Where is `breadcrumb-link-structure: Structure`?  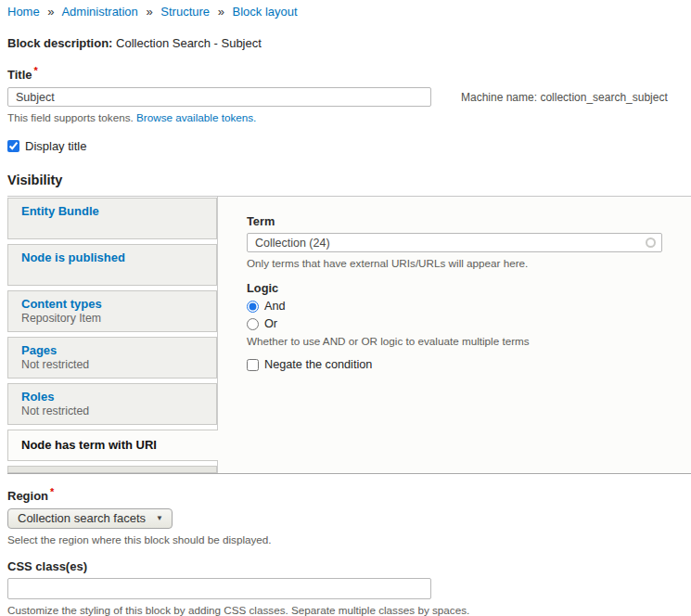 breadcrumb-link-structure: Structure is located at coordinates (186, 11).